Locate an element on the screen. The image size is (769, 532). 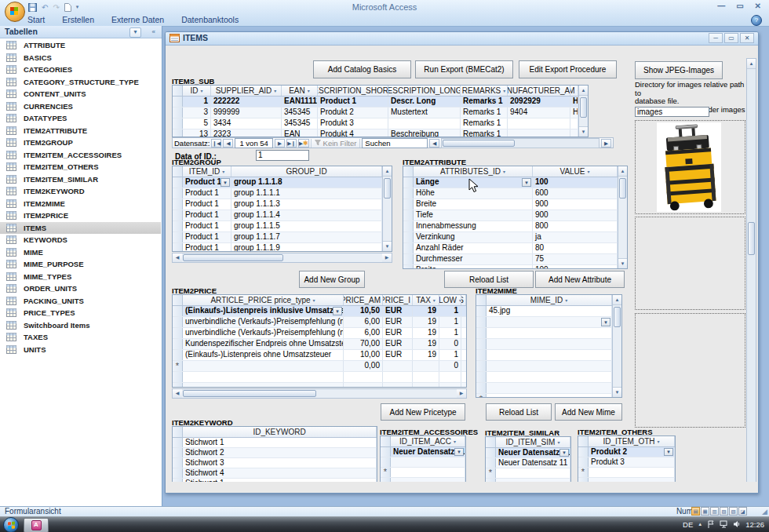
select-all-corner is located at coordinates (482, 300).